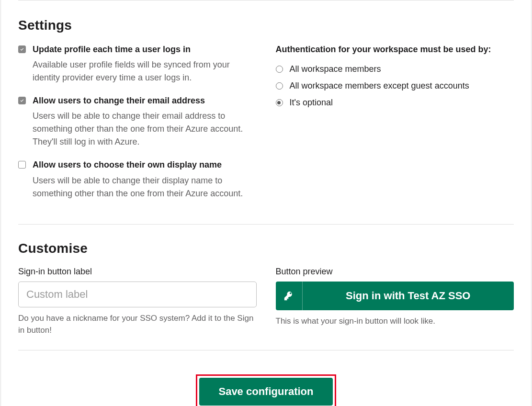  Describe the element at coordinates (145, 129) in the screenshot. I see `option-description: Users will be able to change their email…` at that location.